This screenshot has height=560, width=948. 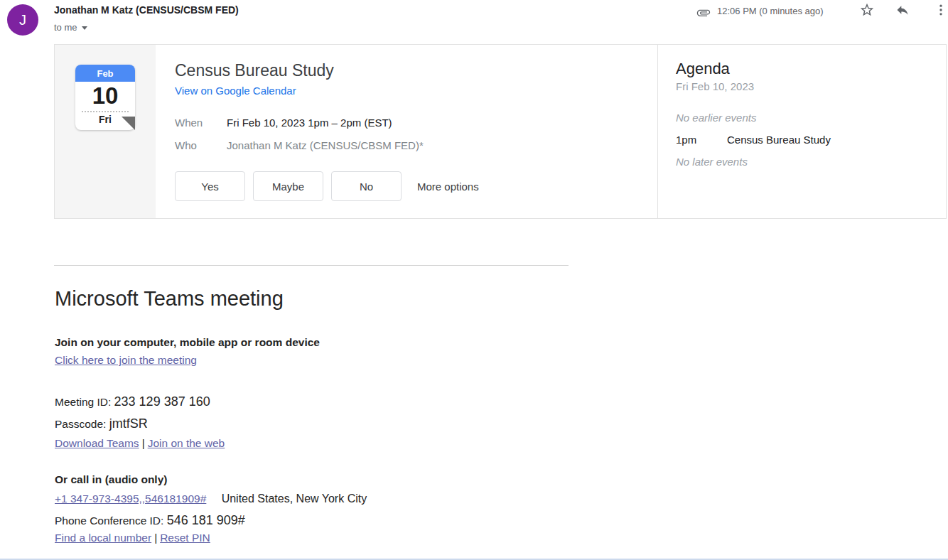 What do you see at coordinates (129, 424) in the screenshot?
I see `passcode-value: jmtfSR` at bounding box center [129, 424].